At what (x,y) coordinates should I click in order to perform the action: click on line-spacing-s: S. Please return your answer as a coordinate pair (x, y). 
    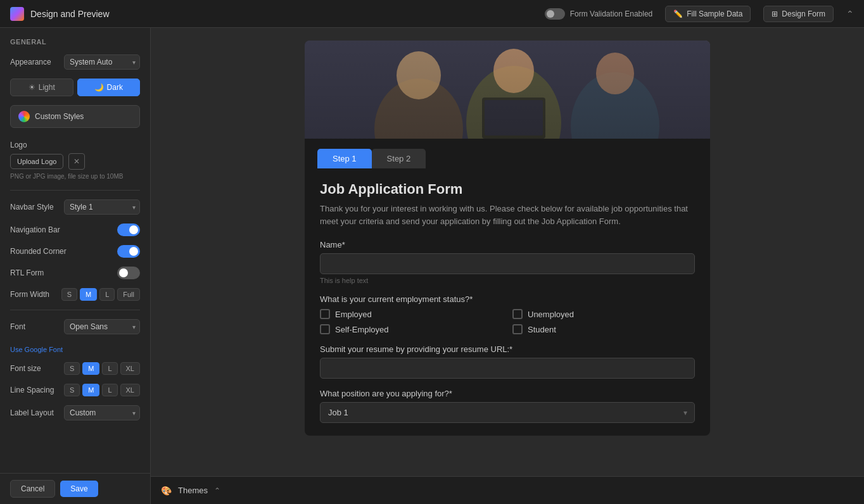
    Looking at the image, I should click on (72, 390).